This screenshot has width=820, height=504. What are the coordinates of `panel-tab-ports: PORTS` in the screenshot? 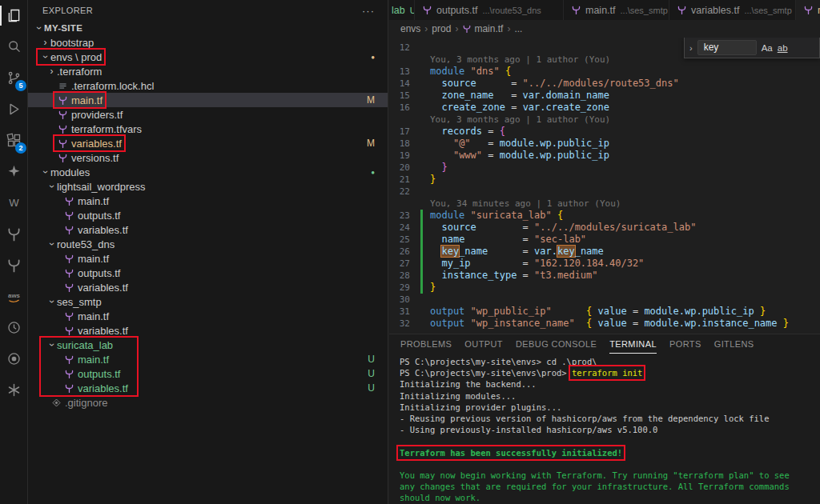 It's located at (685, 344).